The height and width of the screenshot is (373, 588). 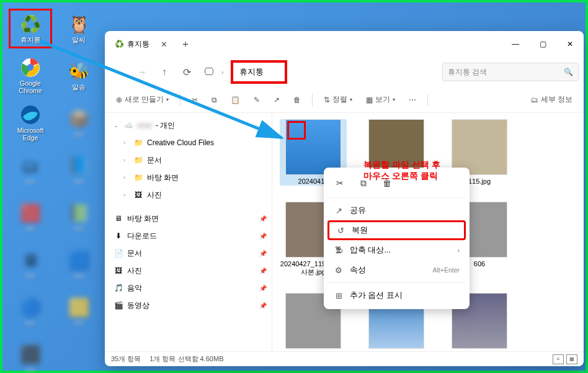 What do you see at coordinates (189, 195) in the screenshot?
I see `sidebar-item-pictures: › 🖼 사진` at bounding box center [189, 195].